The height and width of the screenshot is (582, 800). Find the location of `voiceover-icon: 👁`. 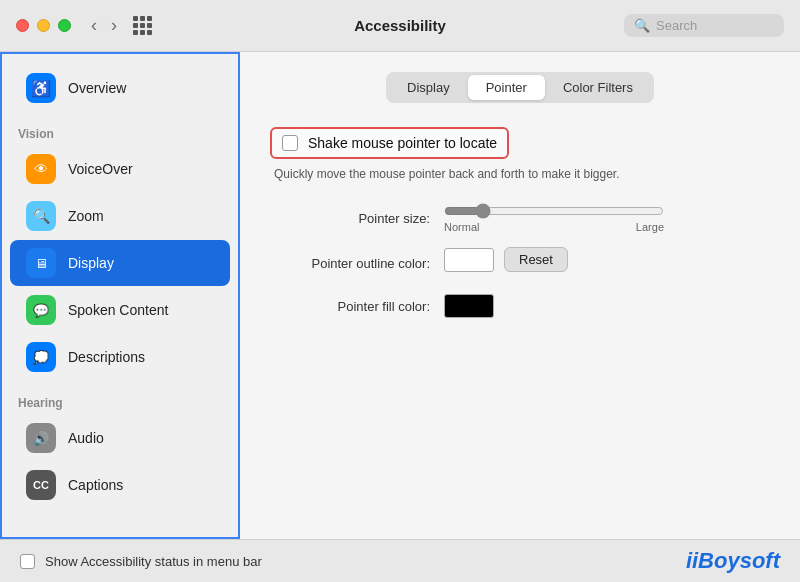

voiceover-icon: 👁 is located at coordinates (41, 169).